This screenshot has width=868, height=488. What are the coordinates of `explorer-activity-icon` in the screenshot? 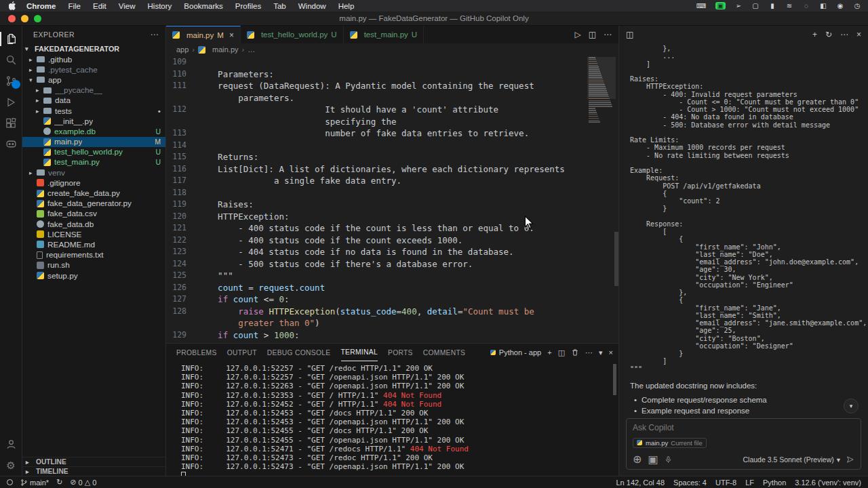 It's located at (11, 39).